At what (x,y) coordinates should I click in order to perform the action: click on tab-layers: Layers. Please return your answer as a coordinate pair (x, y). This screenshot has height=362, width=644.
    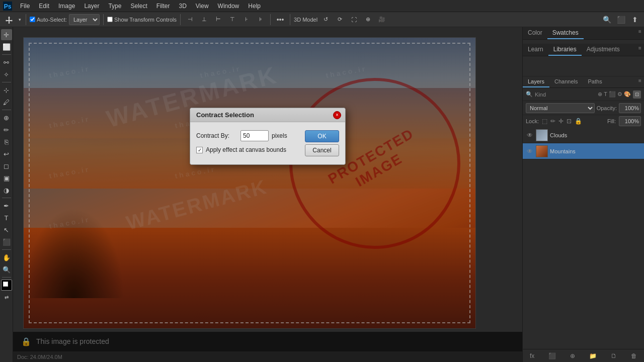
    Looking at the image, I should click on (536, 82).